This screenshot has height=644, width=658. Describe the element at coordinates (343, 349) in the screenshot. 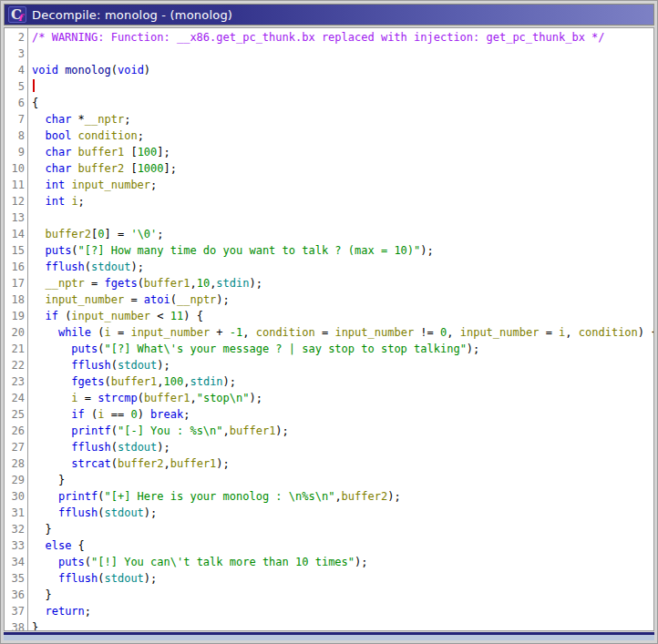

I see `code-line: puts("[?] What\'s your message ? | say s…` at that location.